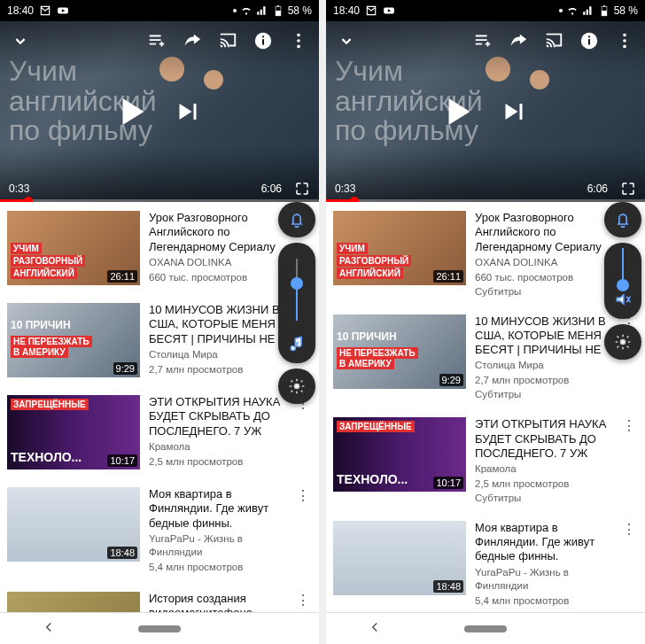 This screenshot has width=645, height=644. What do you see at coordinates (19, 189) in the screenshot?
I see `current-time: 0:33` at bounding box center [19, 189].